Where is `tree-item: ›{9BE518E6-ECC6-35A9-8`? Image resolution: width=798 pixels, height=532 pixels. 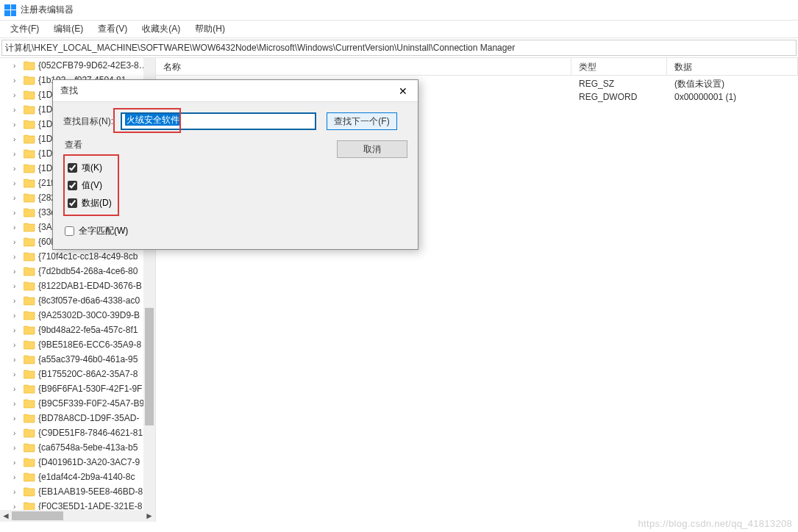 tree-item: ›{9BE518E6-ECC6-35A9-8 is located at coordinates (78, 345).